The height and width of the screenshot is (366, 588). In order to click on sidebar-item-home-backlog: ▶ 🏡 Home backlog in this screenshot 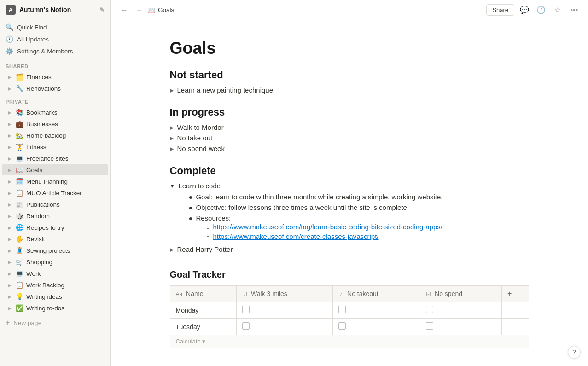, I will do `click(55, 135)`.